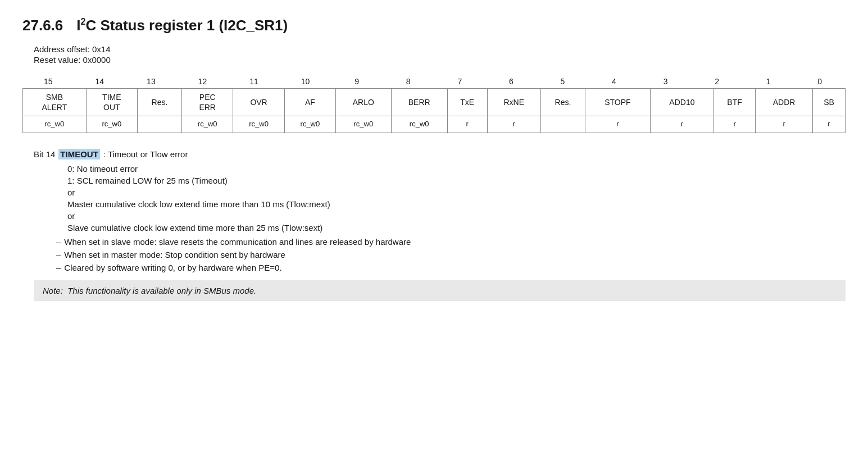  I want to click on field-add10: ADD10, so click(682, 102).